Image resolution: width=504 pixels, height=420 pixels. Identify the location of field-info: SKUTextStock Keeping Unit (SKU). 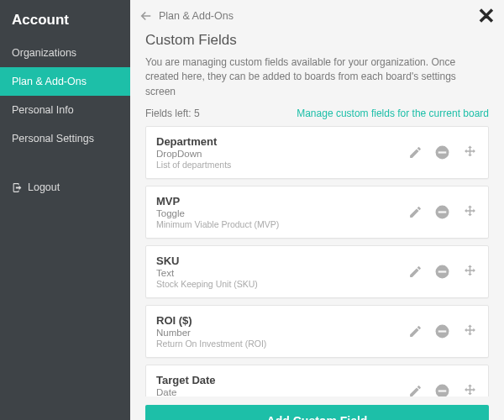
(207, 272).